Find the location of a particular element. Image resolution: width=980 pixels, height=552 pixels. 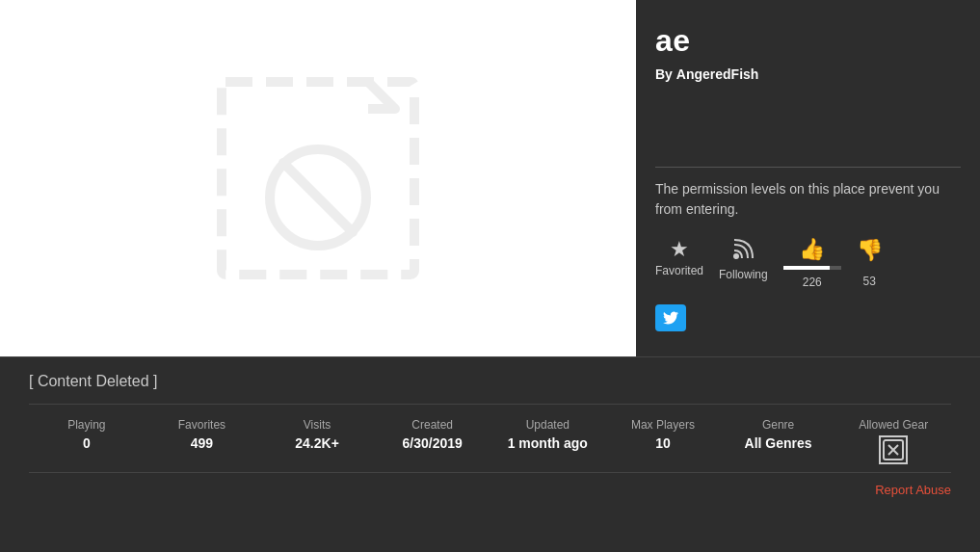

stat-max-players-label: Max Players is located at coordinates (663, 425).